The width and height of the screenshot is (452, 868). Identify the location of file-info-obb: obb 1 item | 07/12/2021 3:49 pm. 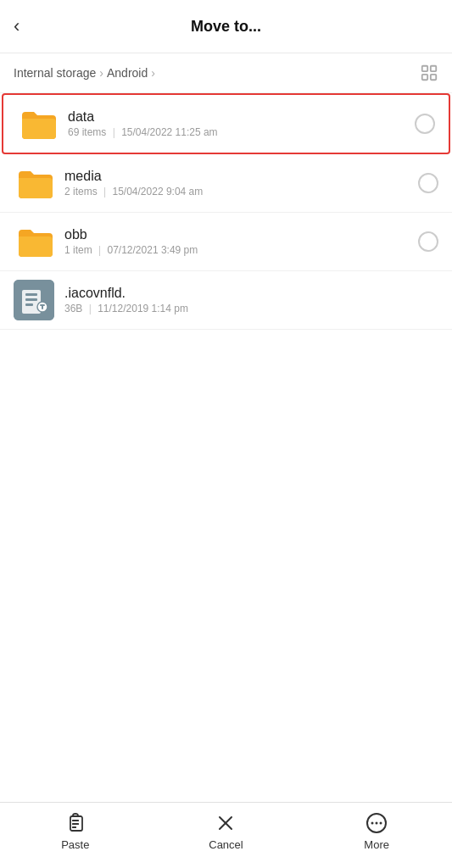
(237, 242).